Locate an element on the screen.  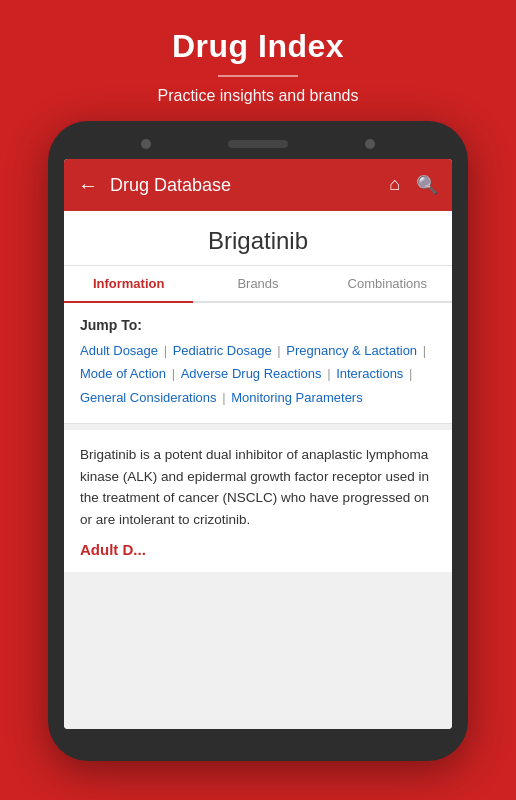
header-divider is located at coordinates (258, 76).